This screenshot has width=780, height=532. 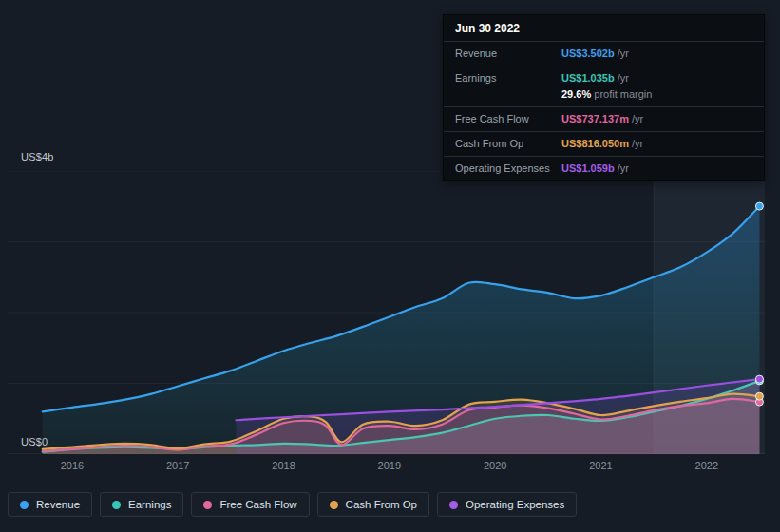 I want to click on x-tick-2020: 2020, so click(x=495, y=466).